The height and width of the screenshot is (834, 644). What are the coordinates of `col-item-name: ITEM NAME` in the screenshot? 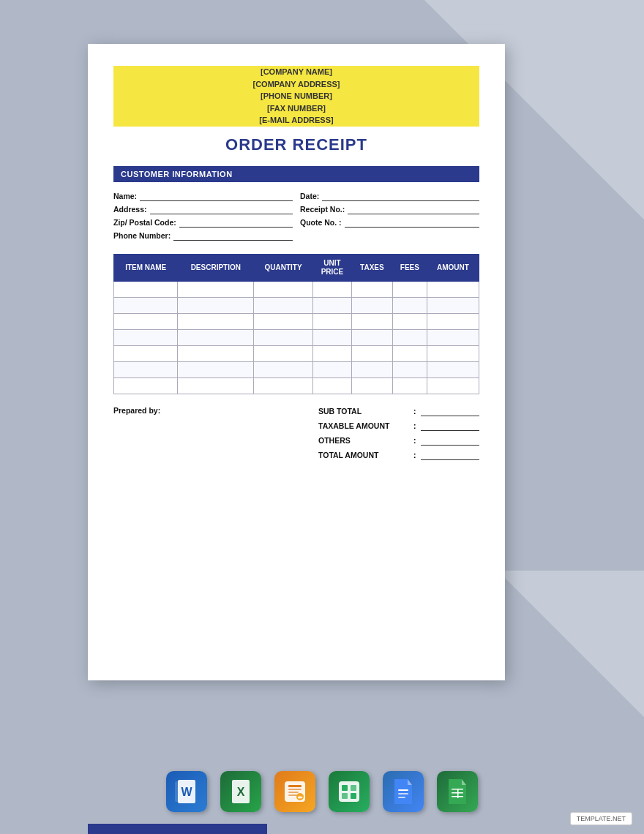 It's located at (146, 268).